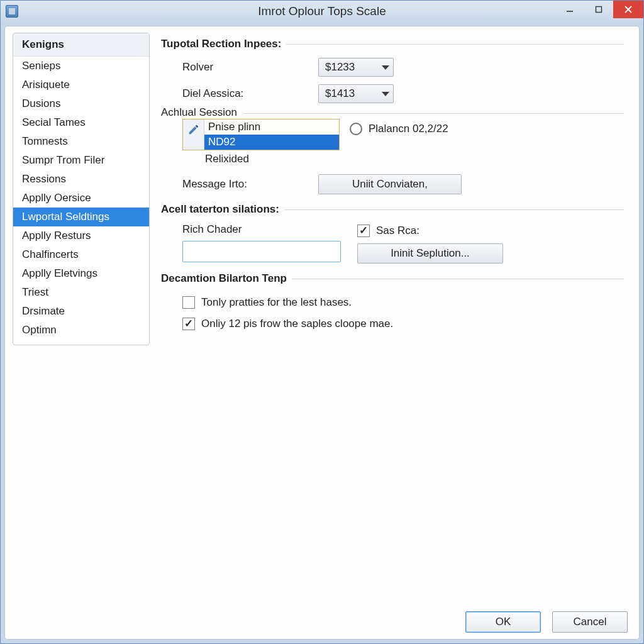  What do you see at coordinates (392, 233) in the screenshot?
I see `section-acell: Acell taterton silations: Rich Chader Sa…` at bounding box center [392, 233].